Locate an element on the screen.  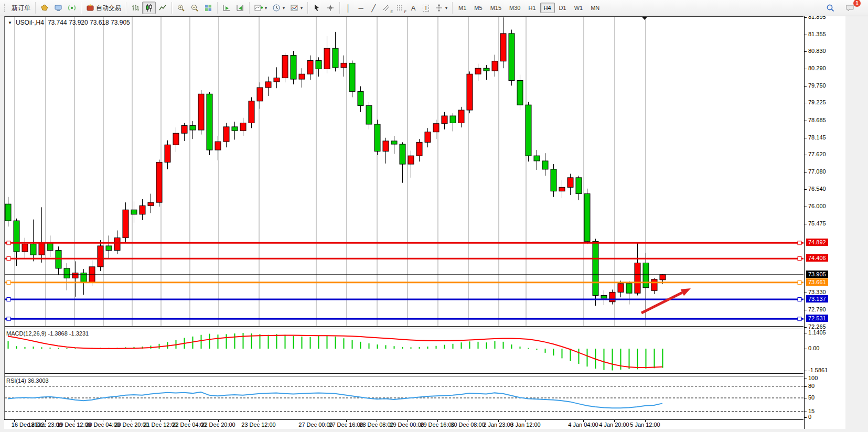
tile-windows-button is located at coordinates (208, 8).